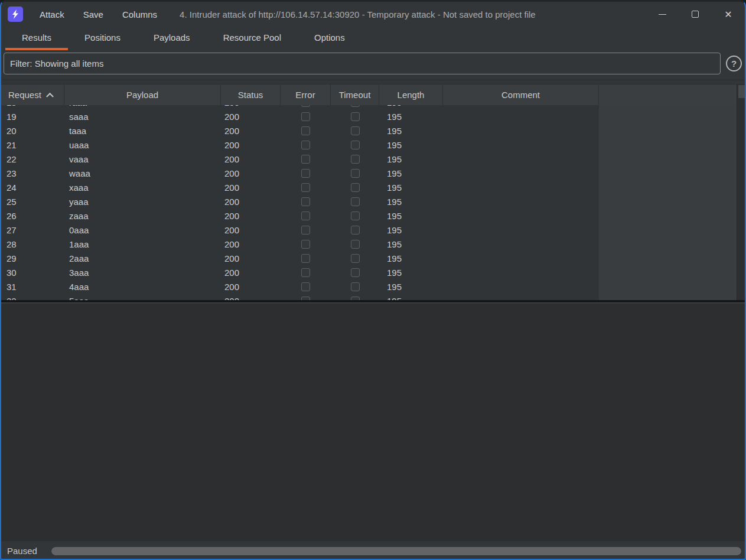  Describe the element at coordinates (300, 244) in the screenshot. I see `table-row: 281aaa200195` at that location.